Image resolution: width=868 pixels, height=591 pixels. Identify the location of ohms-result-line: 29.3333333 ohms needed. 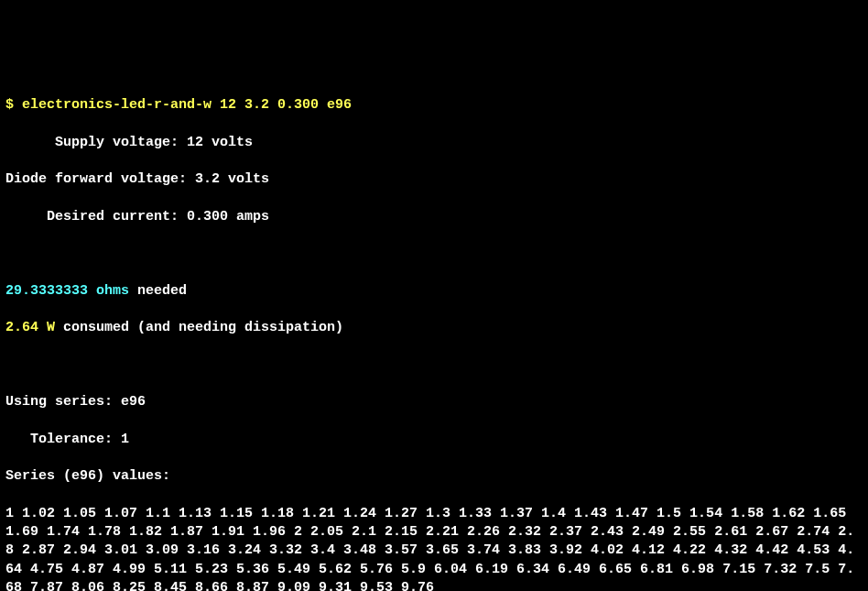
(434, 291).